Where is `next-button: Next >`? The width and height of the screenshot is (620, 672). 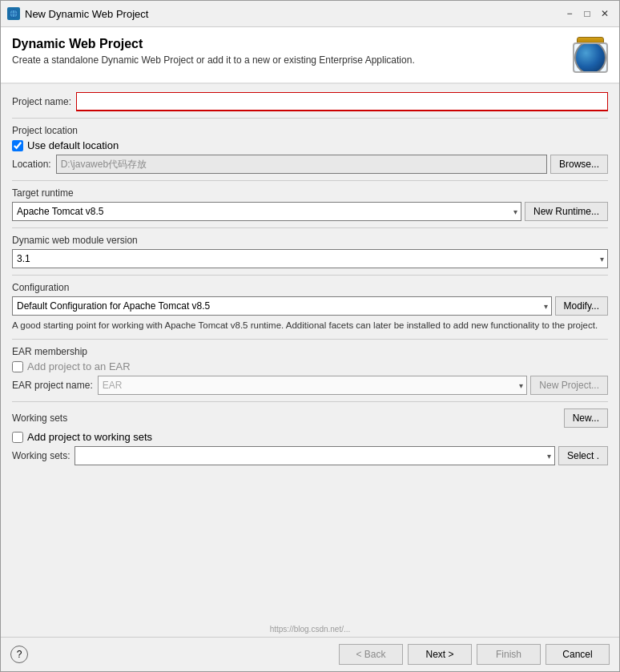
next-button: Next > is located at coordinates (440, 654).